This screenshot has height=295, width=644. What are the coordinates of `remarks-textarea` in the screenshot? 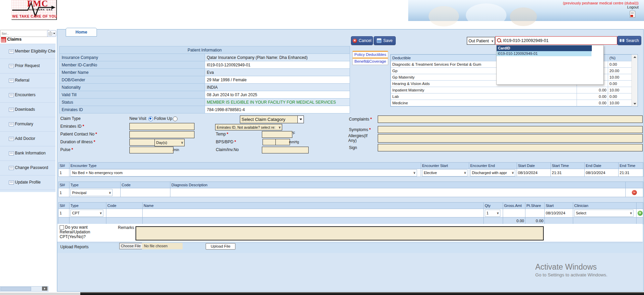 It's located at (339, 233).